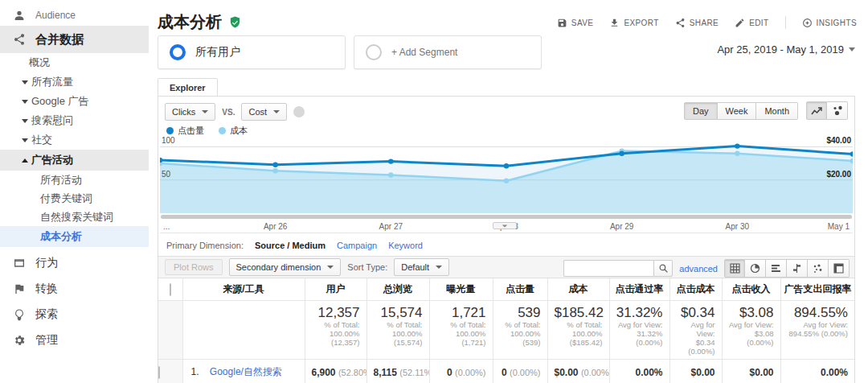 This screenshot has width=868, height=383. What do you see at coordinates (159, 373) in the screenshot?
I see `row-checkbox` at bounding box center [159, 373].